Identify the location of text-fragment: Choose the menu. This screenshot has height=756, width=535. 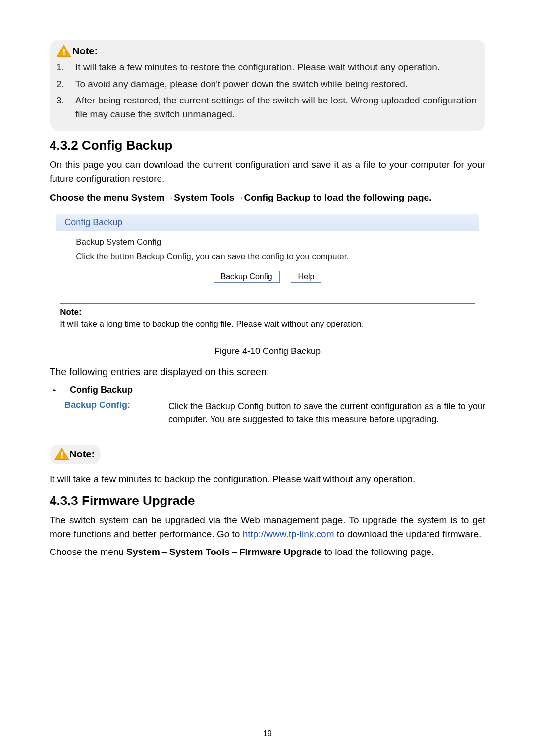
(88, 552).